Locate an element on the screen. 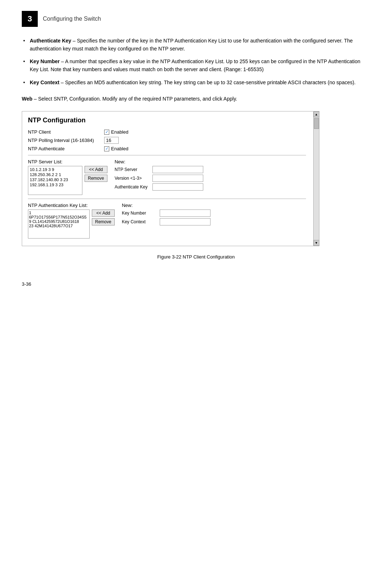 The image size is (392, 570). ntp-client-label: NTP Client is located at coordinates (66, 132).